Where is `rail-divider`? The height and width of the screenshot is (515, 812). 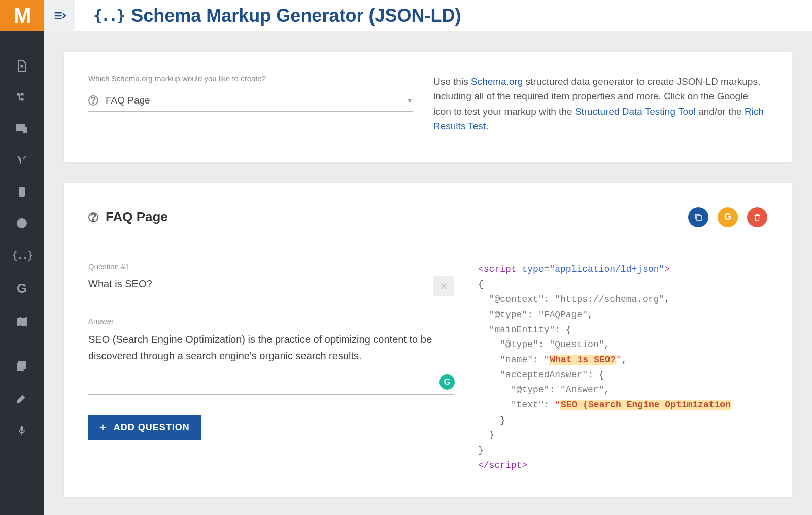
rail-divider is located at coordinates (22, 339).